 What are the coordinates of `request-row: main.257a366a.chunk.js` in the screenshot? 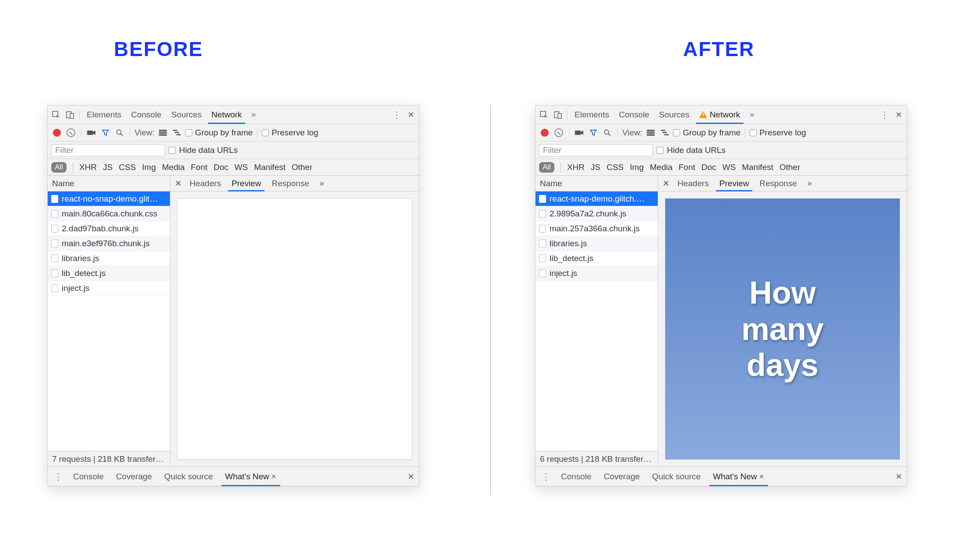 It's located at (596, 229).